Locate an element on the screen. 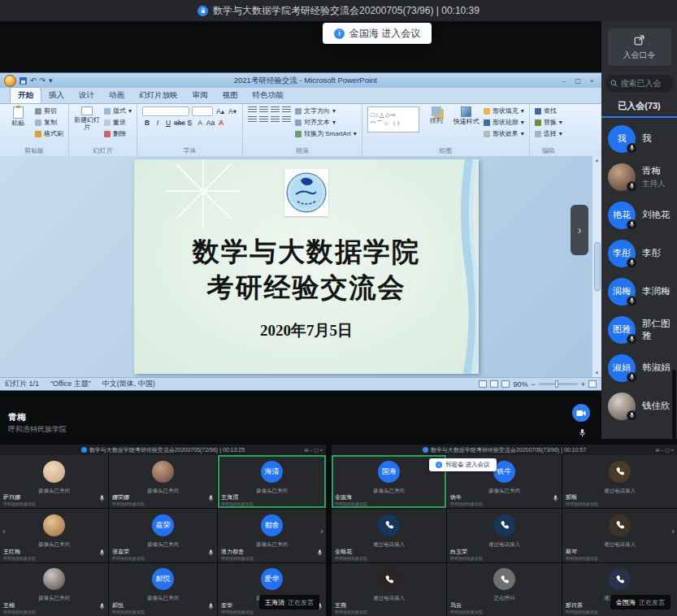 The image size is (677, 616). participant-row: 钱佳欣 is located at coordinates (639, 406).